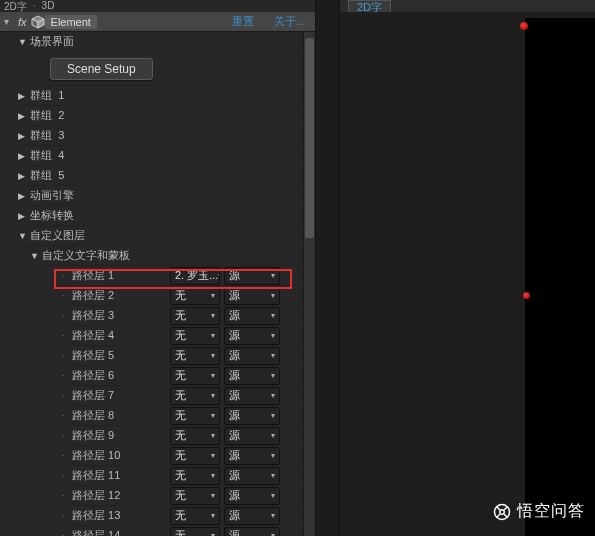 This screenshot has height=536, width=595. I want to click on fx-bar: ▾ fx Element 重置 关于..., so click(158, 22).